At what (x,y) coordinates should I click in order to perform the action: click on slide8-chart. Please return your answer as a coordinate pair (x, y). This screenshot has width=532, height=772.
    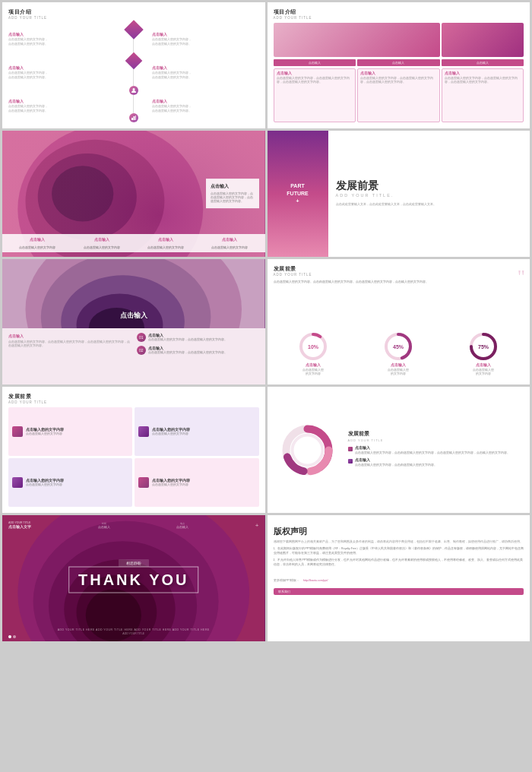
    Looking at the image, I should click on (308, 450).